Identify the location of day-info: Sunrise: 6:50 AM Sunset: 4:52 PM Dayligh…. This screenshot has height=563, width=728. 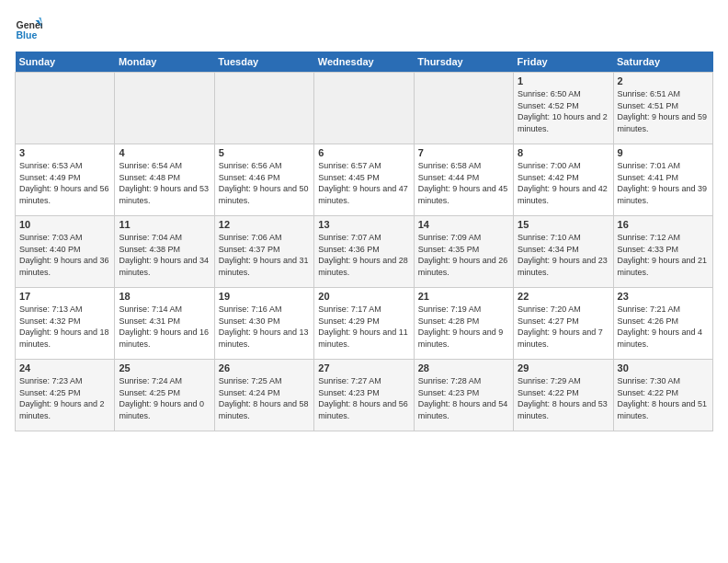
(563, 111).